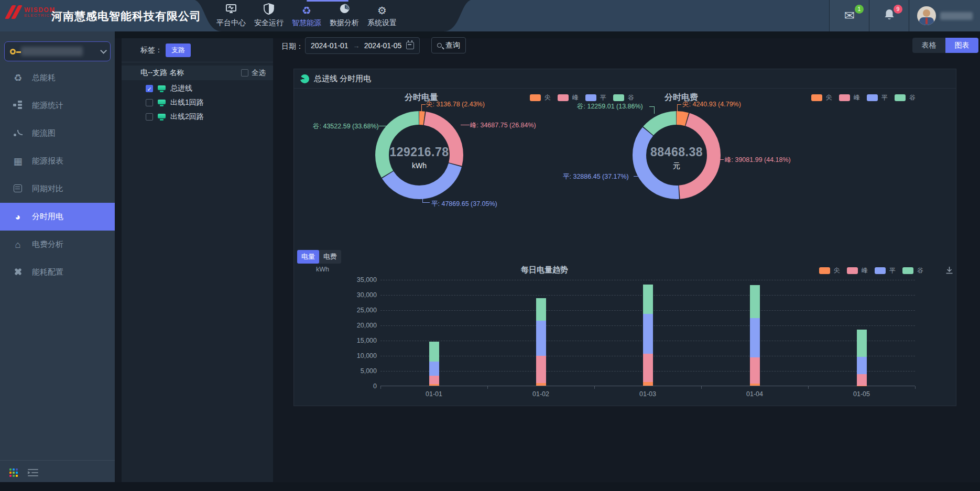 The image size is (980, 491). What do you see at coordinates (58, 244) in the screenshot?
I see `sidebar-item-cost-analysis: ⌂ 电费分析` at bounding box center [58, 244].